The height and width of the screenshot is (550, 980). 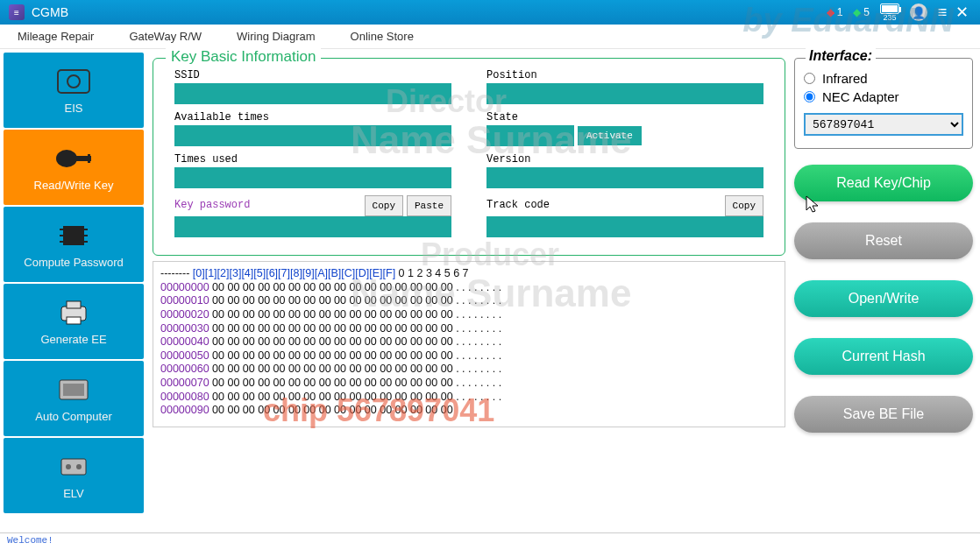 What do you see at coordinates (625, 216) in the screenshot?
I see `field-track-code: Track code Copy` at bounding box center [625, 216].